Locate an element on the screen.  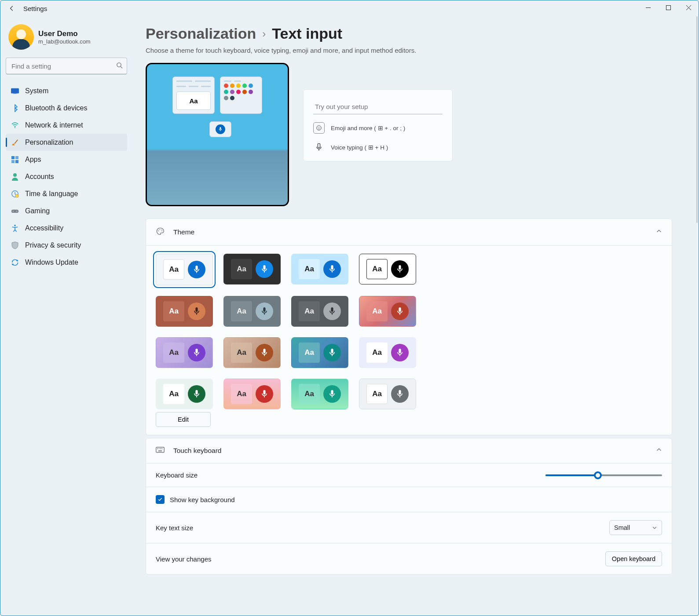
key-text-size-select: Small is located at coordinates (636, 528).